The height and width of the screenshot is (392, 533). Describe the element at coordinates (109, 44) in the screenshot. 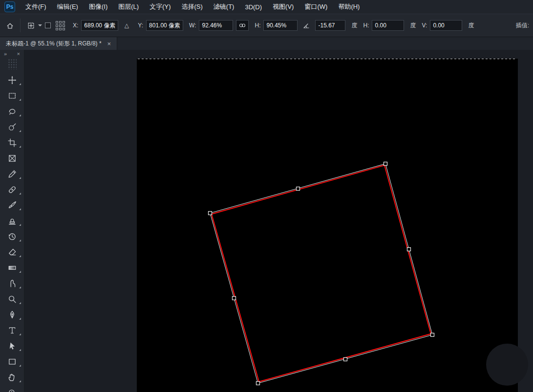

I see `tab-close-icon: ×` at that location.